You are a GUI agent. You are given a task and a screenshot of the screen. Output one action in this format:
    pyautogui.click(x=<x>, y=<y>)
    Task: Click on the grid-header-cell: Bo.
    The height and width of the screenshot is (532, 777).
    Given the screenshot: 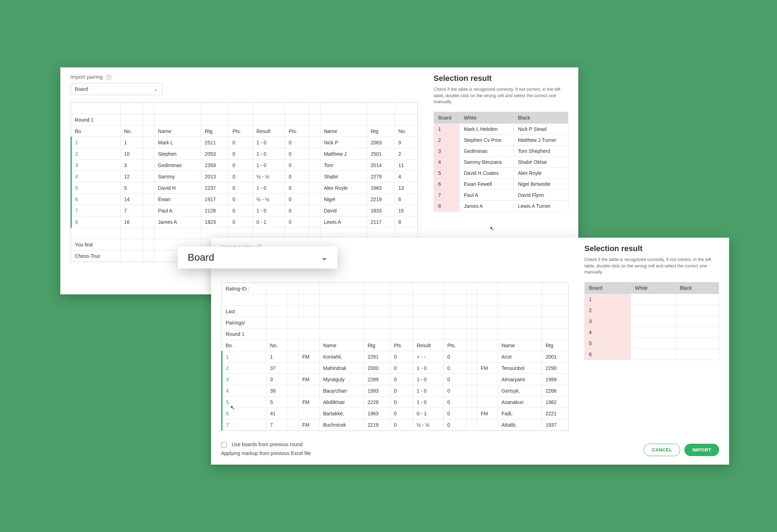 What is the action you would take?
    pyautogui.click(x=96, y=131)
    